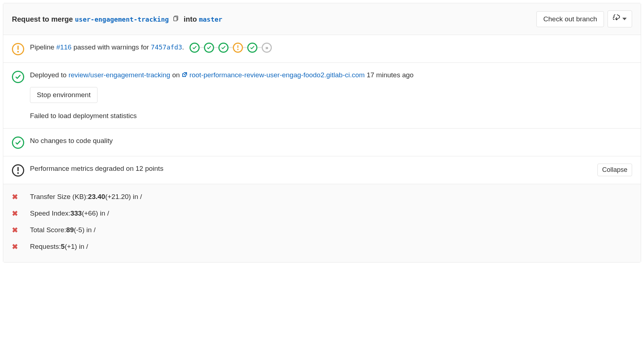 The height and width of the screenshot is (364, 644). I want to click on pipeline-mid: passed with warnings for, so click(111, 47).